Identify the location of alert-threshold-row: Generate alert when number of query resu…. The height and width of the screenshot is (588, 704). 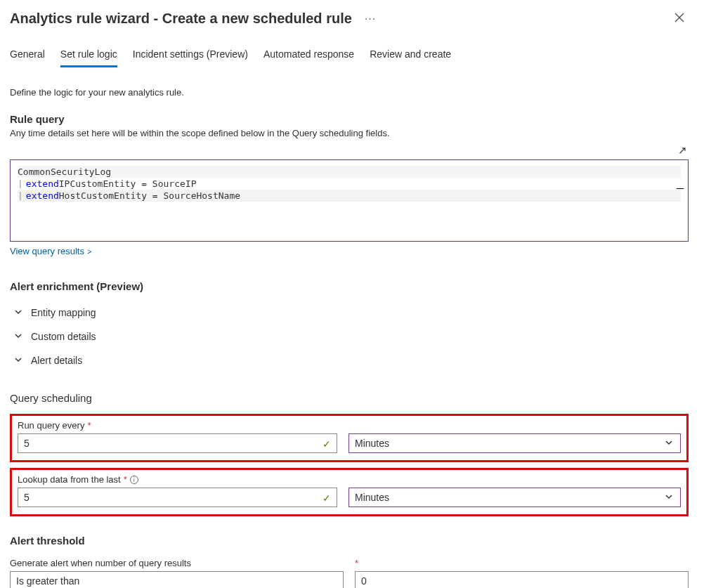
(349, 573).